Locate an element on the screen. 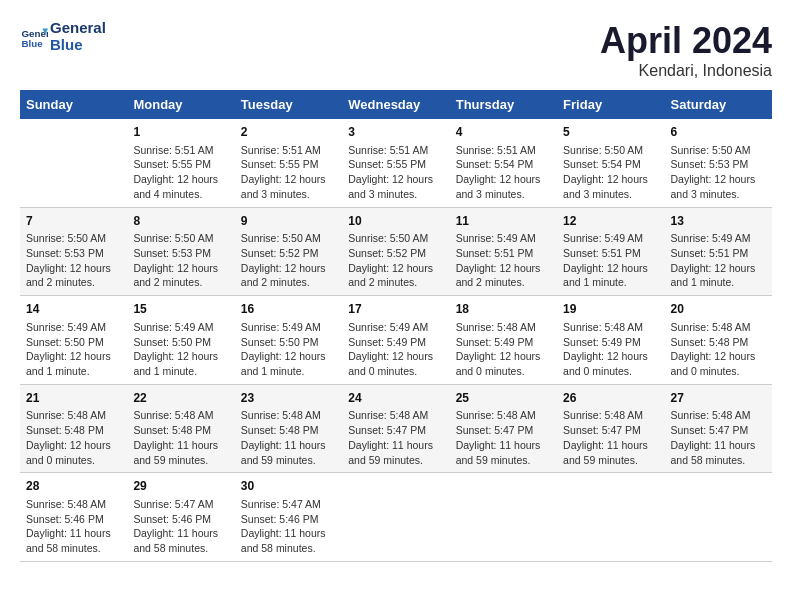 This screenshot has width=792, height=612. calendar-week-row: 7Sunrise: 5:50 AMSunset: 5:53 PMDaylight… is located at coordinates (396, 252).